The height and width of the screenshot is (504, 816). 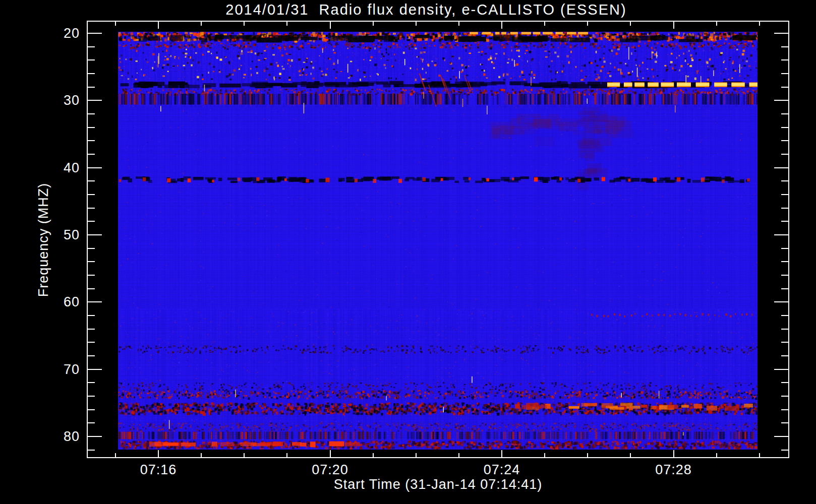 What do you see at coordinates (54, 168) in the screenshot?
I see `y-tick-label: 40` at bounding box center [54, 168].